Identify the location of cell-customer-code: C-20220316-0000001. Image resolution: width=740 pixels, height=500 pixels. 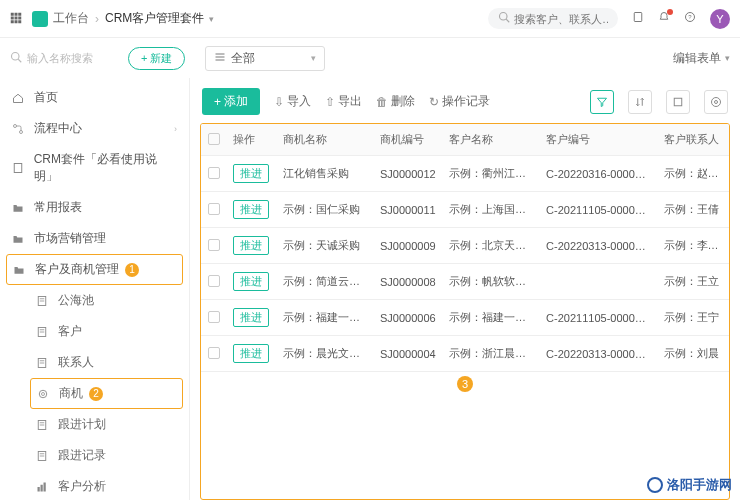
(598, 174).